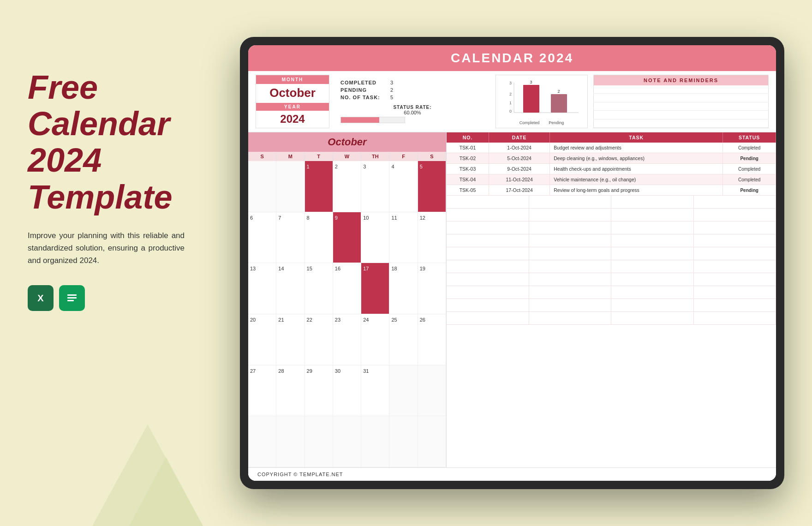 The image size is (812, 526). What do you see at coordinates (611, 190) in the screenshot?
I see `table-row: TSK-0517-Oct-2024Review of long-term goa…` at bounding box center [611, 190].